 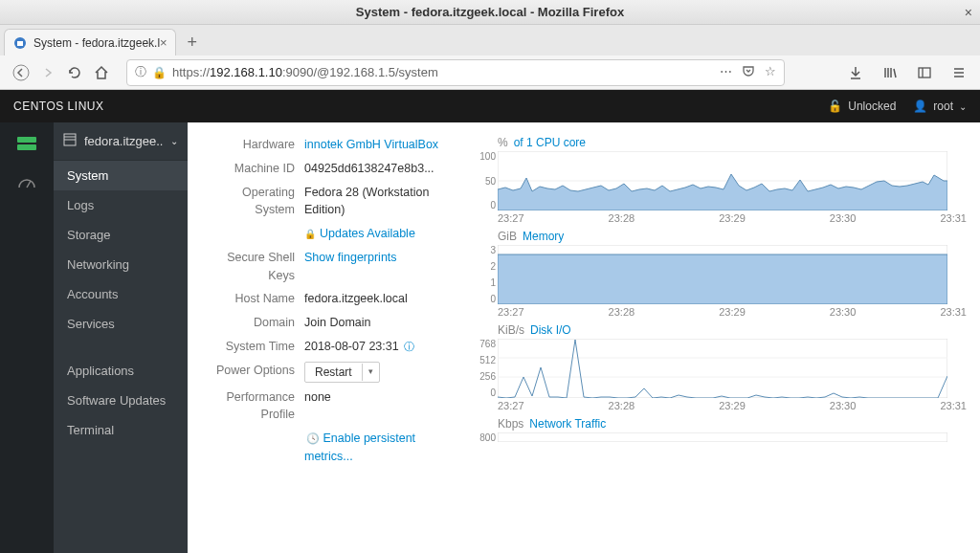 I want to click on disk-title: Disk I/O, so click(x=551, y=330).